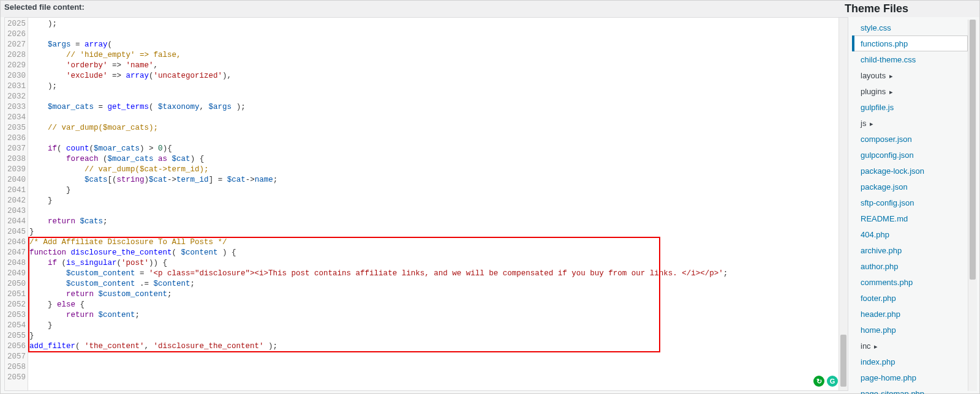 This screenshot has width=980, height=394. What do you see at coordinates (15, 201) in the screenshot?
I see `line-number: 2042` at bounding box center [15, 201].